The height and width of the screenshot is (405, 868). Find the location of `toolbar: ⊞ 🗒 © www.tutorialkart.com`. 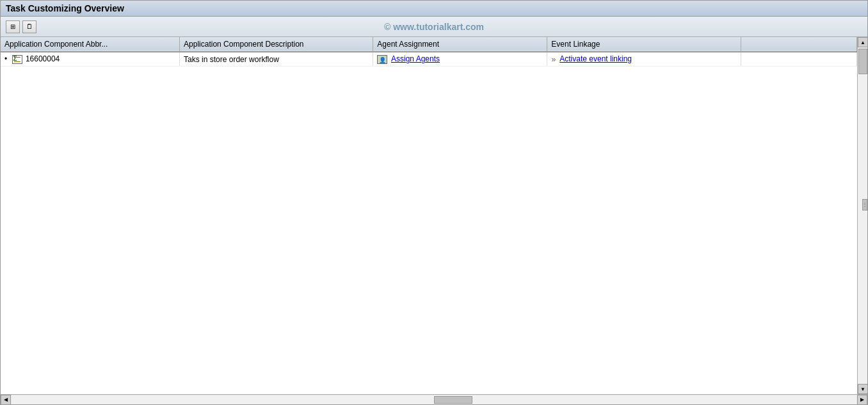

toolbar: ⊞ 🗒 © www.tutorialkart.com is located at coordinates (434, 27).